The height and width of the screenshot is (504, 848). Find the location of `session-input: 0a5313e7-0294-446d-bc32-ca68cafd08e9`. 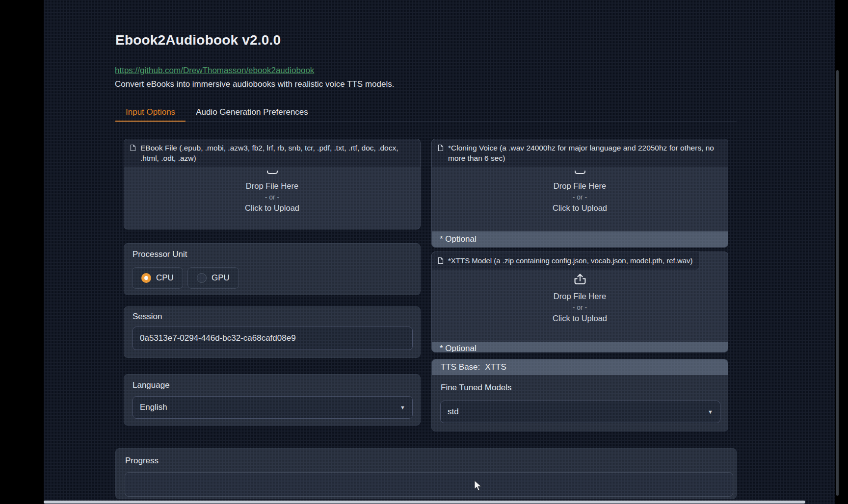

session-input: 0a5313e7-0294-446d-bc32-ca68cafd08e9 is located at coordinates (273, 338).